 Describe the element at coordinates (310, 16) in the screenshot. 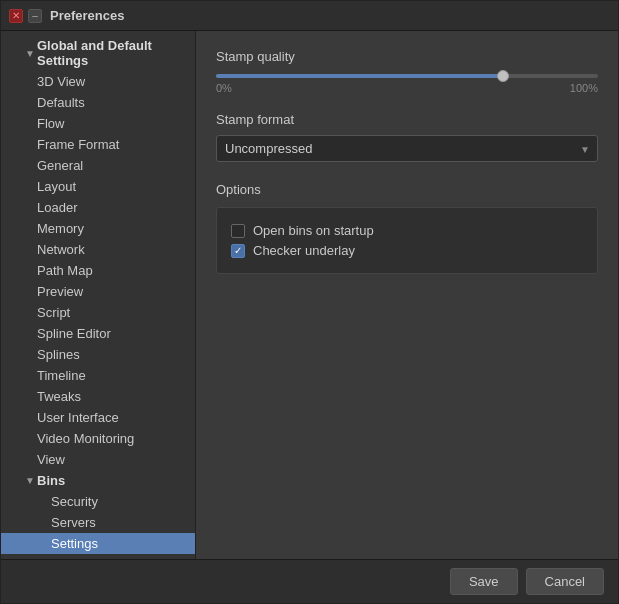

I see `titlebar: ✕ – Preferences` at that location.